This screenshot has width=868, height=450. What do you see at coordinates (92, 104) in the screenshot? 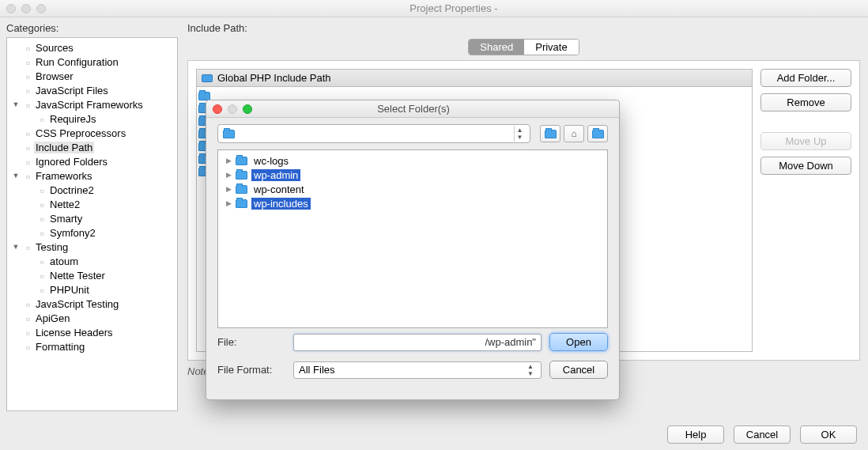
I see `category-item: ▼JavaScript Frameworks` at bounding box center [92, 104].